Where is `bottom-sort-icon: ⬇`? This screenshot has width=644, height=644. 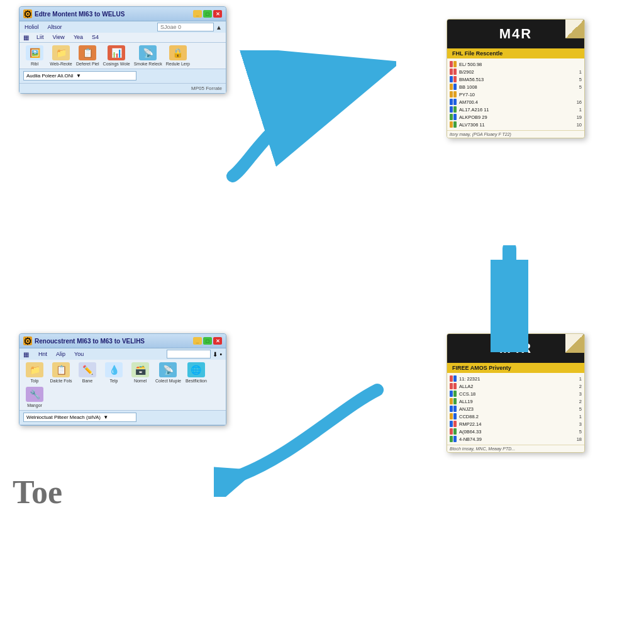
bottom-sort-icon: ⬇ is located at coordinates (215, 355).